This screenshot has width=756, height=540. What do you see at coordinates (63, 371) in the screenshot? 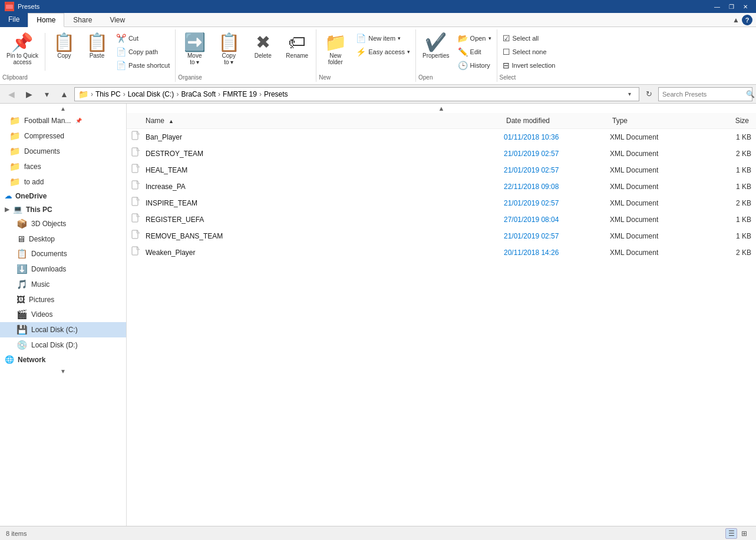
I see `sidebar-scroll-down: ▼` at bounding box center [63, 371].